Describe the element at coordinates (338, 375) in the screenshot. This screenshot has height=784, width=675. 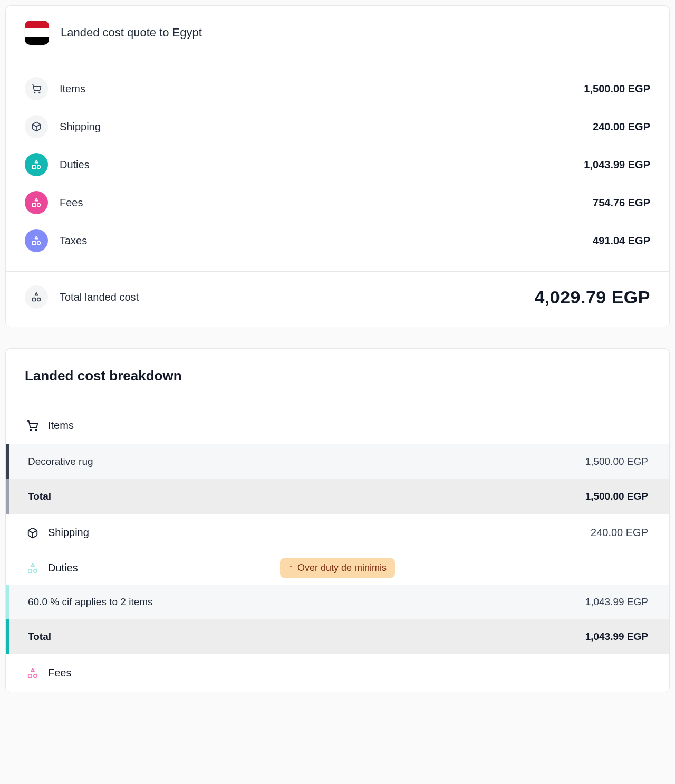
I see `breakdown-title: Landed cost breakdown` at that location.